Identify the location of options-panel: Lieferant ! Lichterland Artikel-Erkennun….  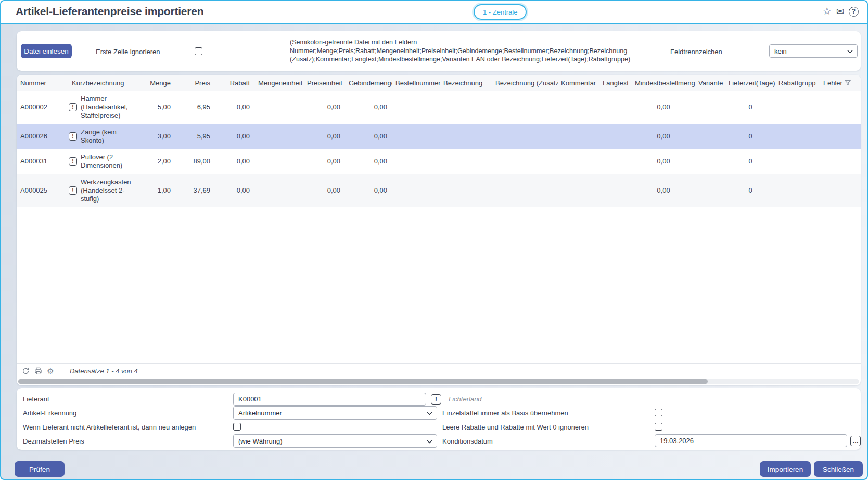
(439, 419).